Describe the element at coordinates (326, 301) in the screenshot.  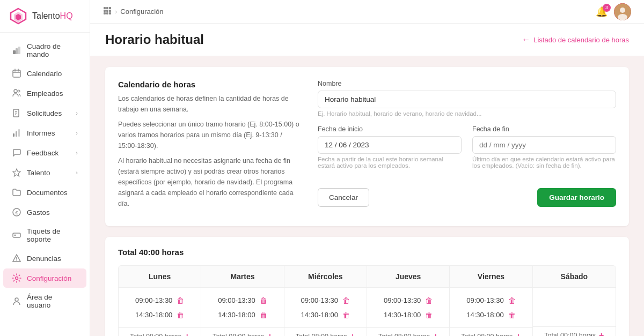
I see `day-col-miercoles: Miércoles 09:00-13:30 🗑 14:30-18:00 🗑` at that location.